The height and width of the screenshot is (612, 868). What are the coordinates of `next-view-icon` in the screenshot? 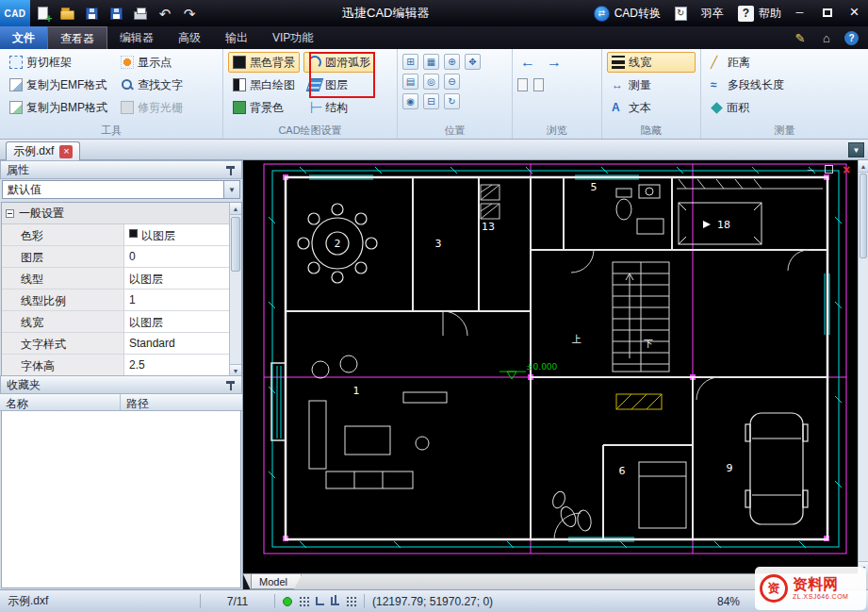 It's located at (539, 85).